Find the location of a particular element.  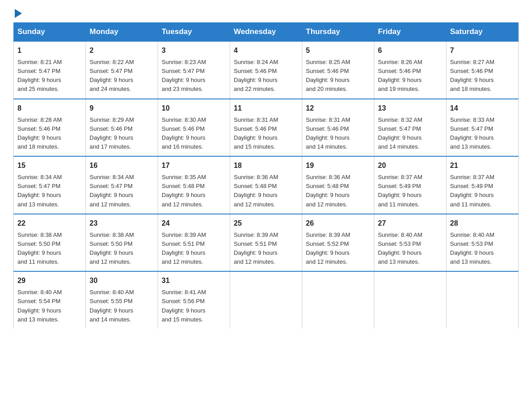

day-info: Sunrise: 8:30 AMSunset: 5:46 PMDaylight:… is located at coordinates (184, 133).